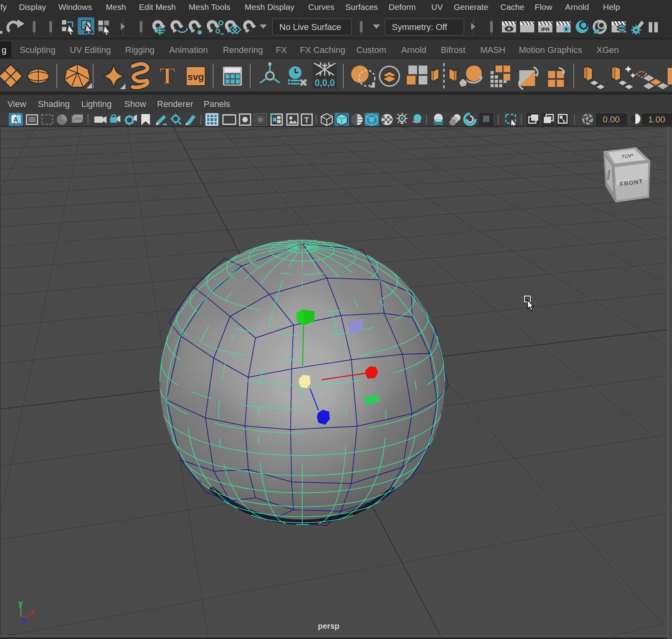  Describe the element at coordinates (324, 83) in the screenshot. I see `svg-text: 0,0,0` at that location.